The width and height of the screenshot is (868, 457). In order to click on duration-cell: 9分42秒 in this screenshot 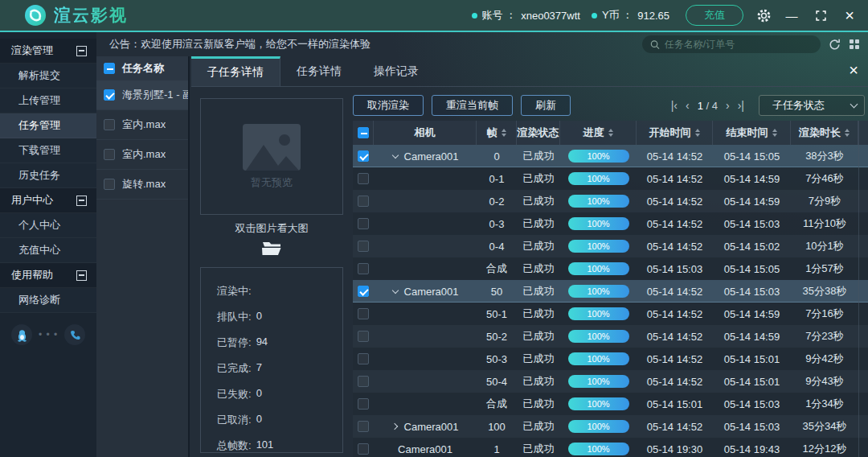, I will do `click(825, 359)`.